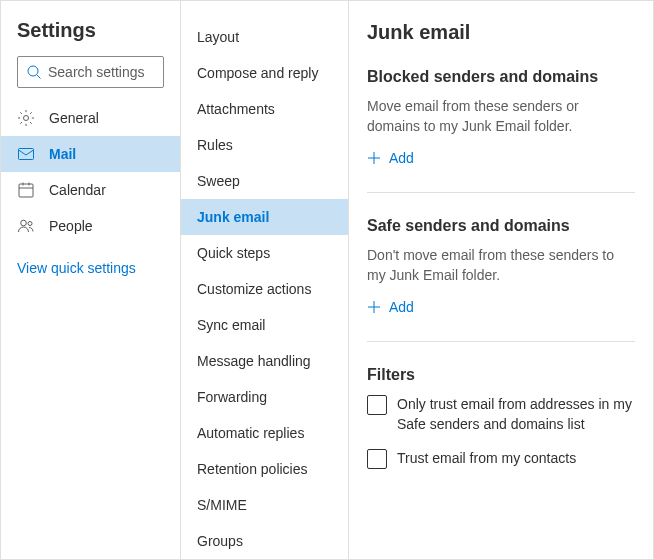 The width and height of the screenshot is (654, 560). I want to click on search-settings, so click(90, 72).